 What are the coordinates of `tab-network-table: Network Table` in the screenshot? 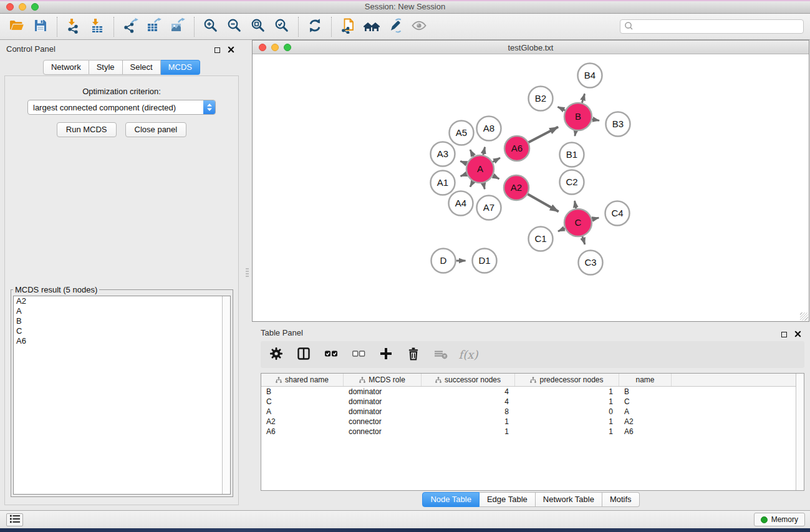 It's located at (569, 500).